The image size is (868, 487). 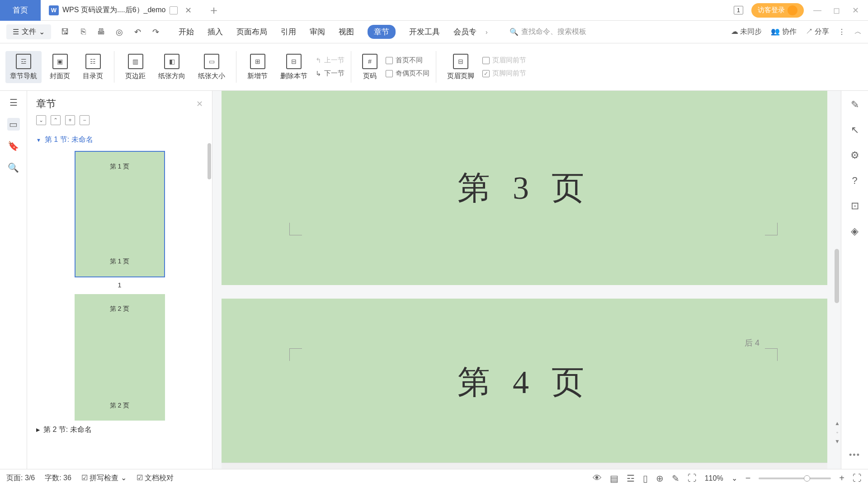 What do you see at coordinates (120, 357) in the screenshot?
I see `thumbnail-2: 第 2 页 第 2 页` at bounding box center [120, 357].